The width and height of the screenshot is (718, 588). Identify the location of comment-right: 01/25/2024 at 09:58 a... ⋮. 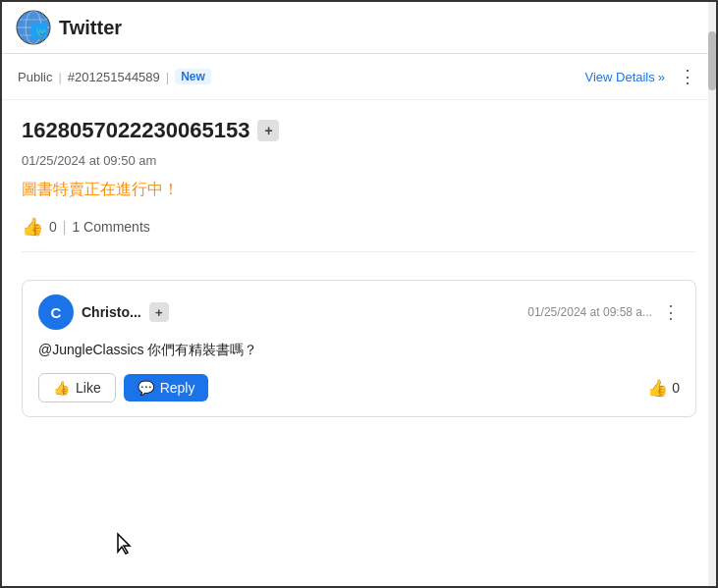
(603, 312).